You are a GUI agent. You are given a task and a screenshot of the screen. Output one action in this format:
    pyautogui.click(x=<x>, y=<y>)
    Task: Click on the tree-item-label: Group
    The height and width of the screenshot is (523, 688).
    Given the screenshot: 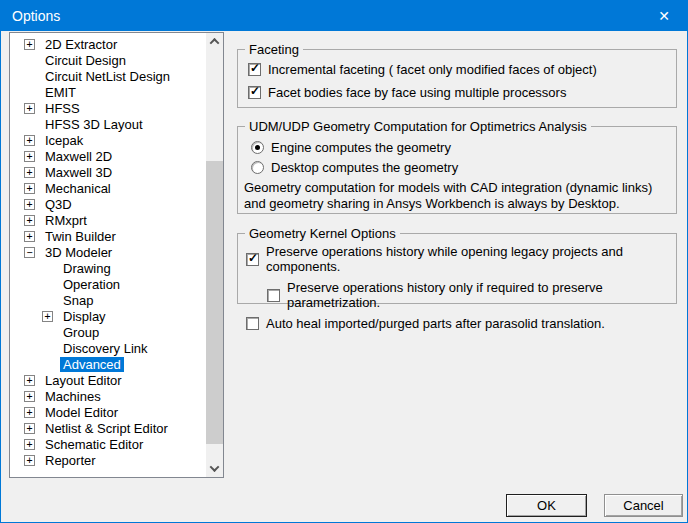 What is the action you would take?
    pyautogui.click(x=81, y=332)
    